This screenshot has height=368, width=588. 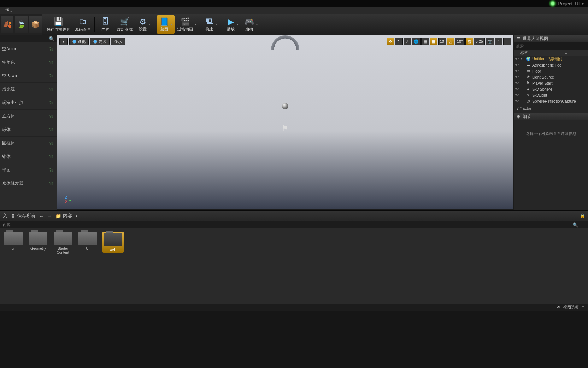 I want to click on camera-speed-icon: 📷, so click(x=490, y=41).